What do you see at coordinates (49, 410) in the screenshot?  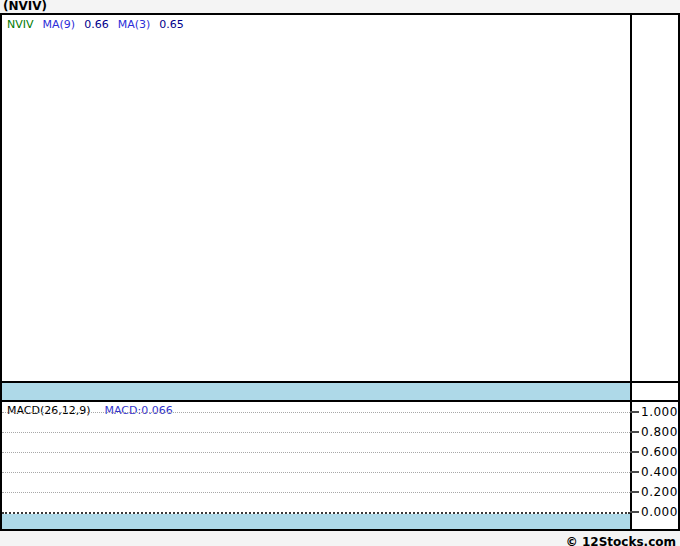 I see `macd-label: MACD(26,12,9)` at bounding box center [49, 410].